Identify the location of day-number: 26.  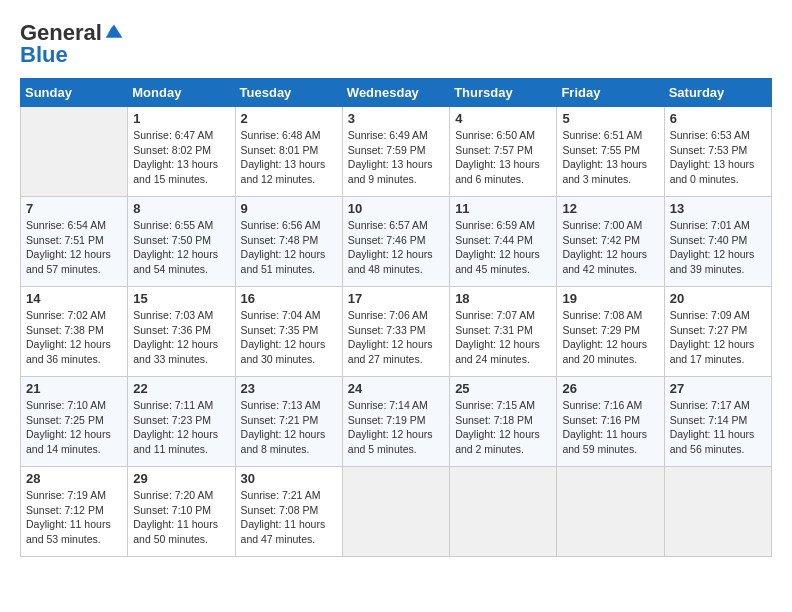
(610, 388).